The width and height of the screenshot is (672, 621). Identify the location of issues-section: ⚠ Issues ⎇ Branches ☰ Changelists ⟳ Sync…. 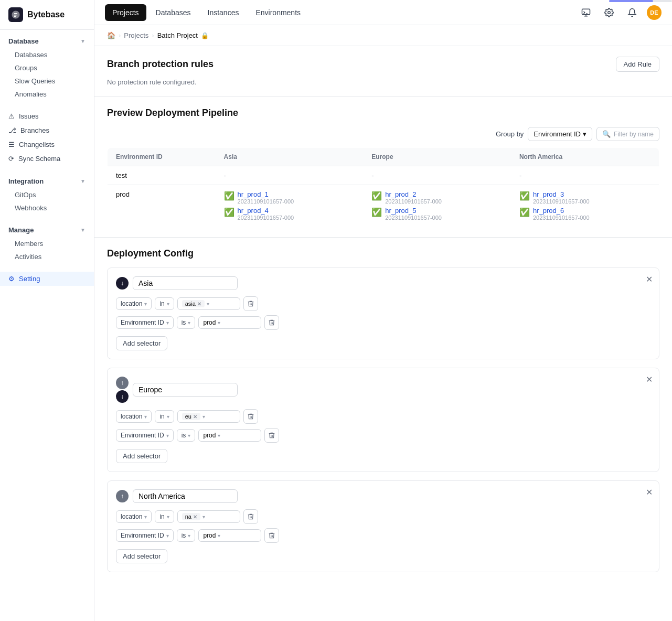
(47, 137).